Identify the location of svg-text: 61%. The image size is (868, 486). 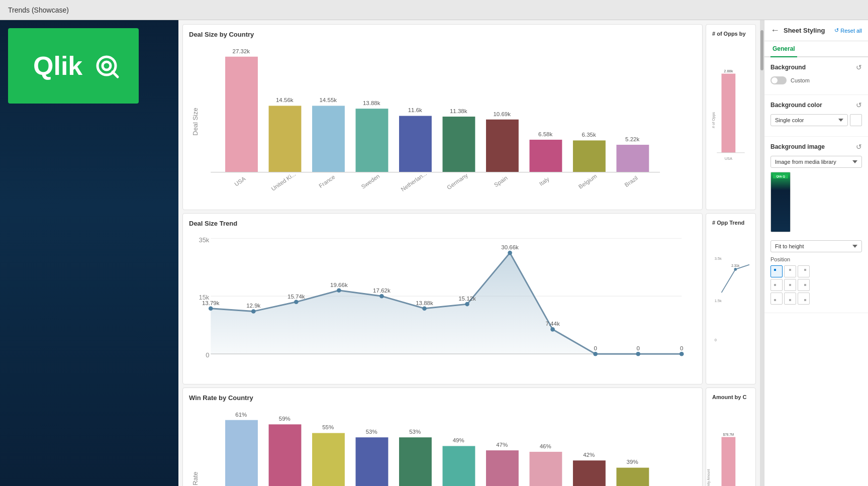
(241, 415).